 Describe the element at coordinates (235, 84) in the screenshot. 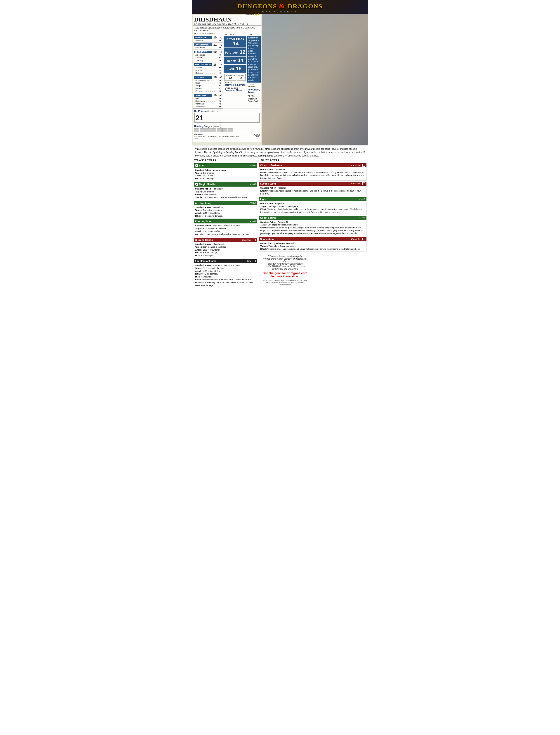

I see `vision-section: Vision darkvision, normal` at that location.